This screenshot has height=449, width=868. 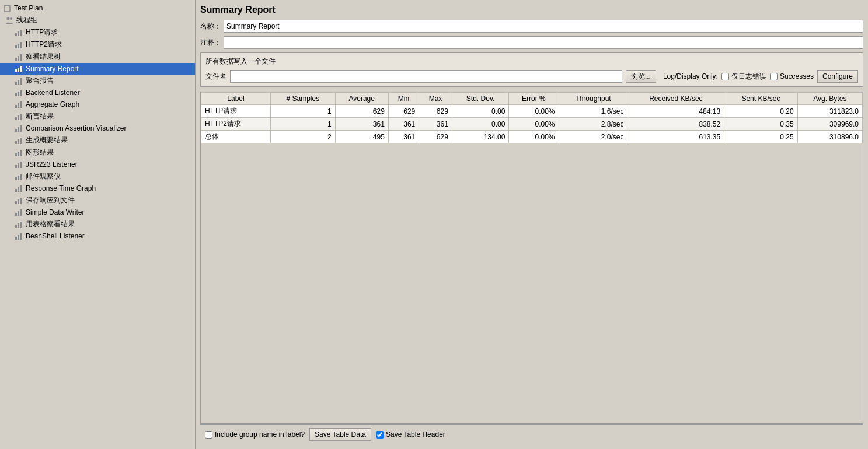 What do you see at coordinates (97, 153) in the screenshot?
I see `sidebar-item-graph-results: 图形结果` at bounding box center [97, 153].